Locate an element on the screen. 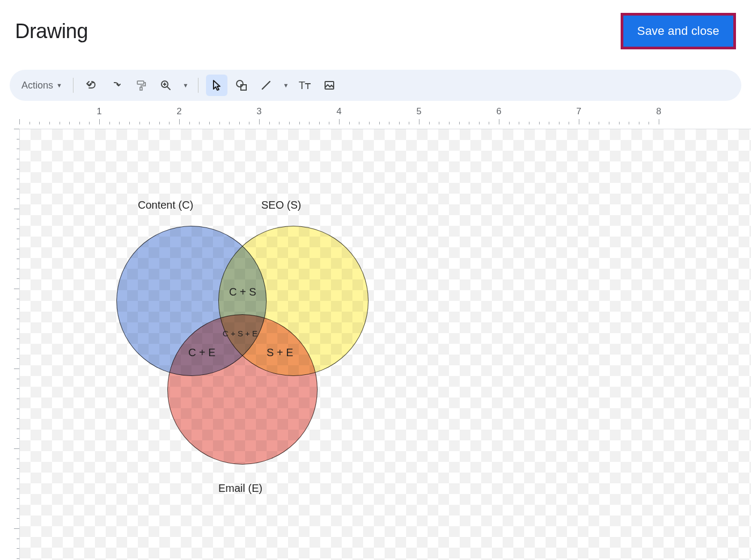 The height and width of the screenshot is (560, 751). undo-button is located at coordinates (92, 85).